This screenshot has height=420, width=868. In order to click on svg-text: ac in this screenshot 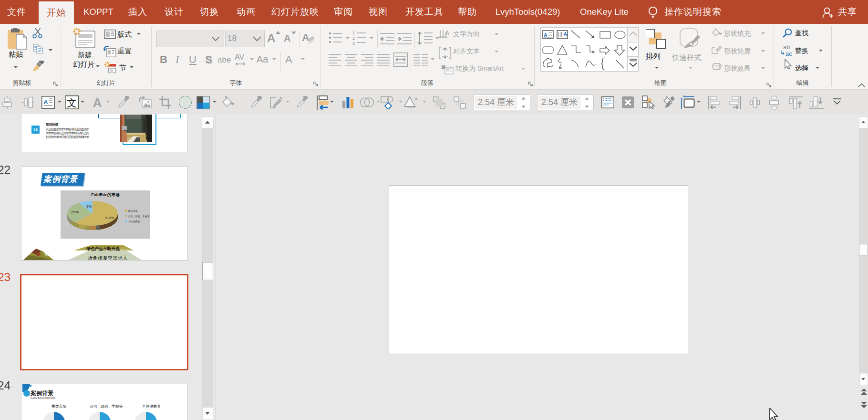, I will do `click(789, 53)`.